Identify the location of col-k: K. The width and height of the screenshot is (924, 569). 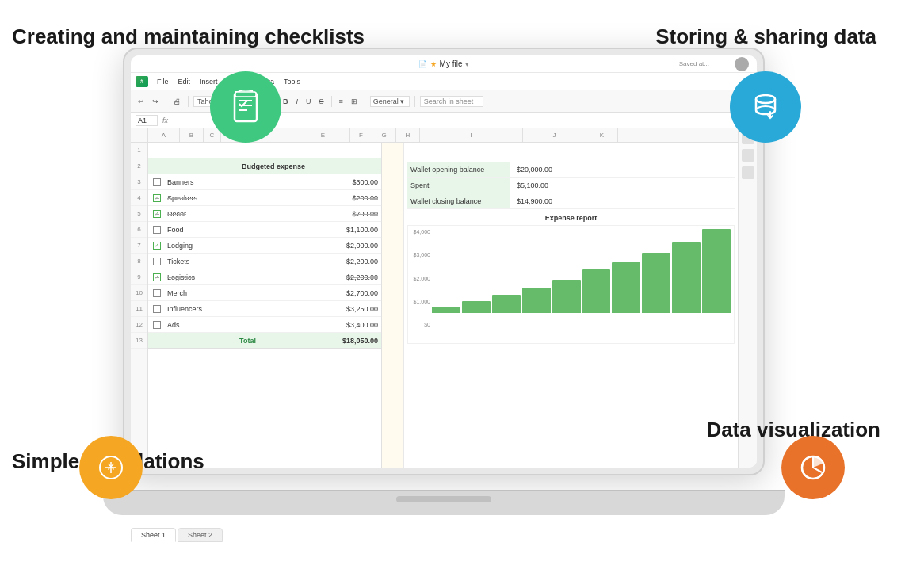
(602, 135).